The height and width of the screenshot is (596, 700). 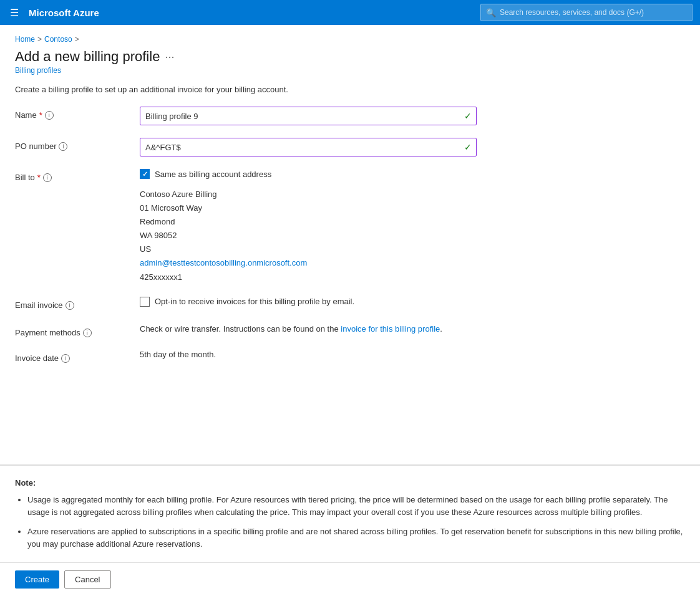 I want to click on list-item: Usage is aggregated monthly for each bil…, so click(x=356, y=506).